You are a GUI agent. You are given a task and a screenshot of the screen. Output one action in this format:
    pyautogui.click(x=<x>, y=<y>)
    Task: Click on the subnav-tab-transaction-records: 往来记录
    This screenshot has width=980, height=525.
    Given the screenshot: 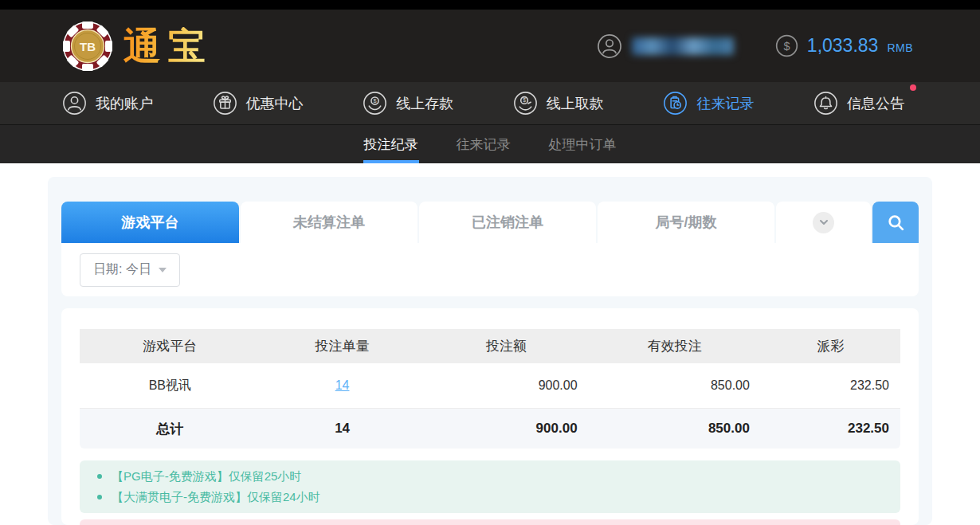 What is the action you would take?
    pyautogui.click(x=484, y=144)
    